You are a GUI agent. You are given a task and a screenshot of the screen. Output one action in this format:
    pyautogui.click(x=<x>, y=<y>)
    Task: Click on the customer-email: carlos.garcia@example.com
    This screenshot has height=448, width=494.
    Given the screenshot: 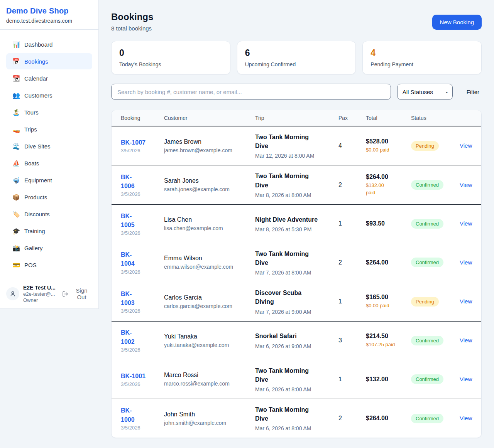 What is the action you would take?
    pyautogui.click(x=208, y=306)
    